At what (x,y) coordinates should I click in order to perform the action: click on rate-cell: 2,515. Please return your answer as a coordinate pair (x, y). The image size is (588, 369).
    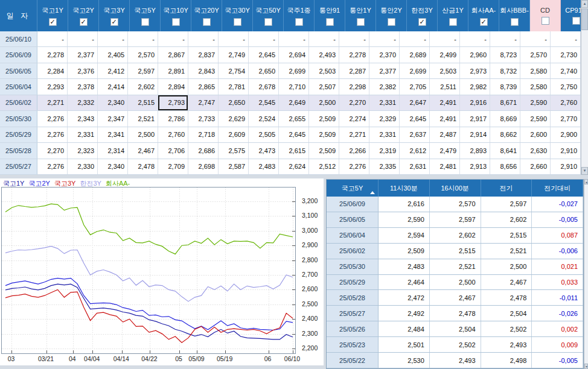
    Looking at the image, I should click on (143, 102).